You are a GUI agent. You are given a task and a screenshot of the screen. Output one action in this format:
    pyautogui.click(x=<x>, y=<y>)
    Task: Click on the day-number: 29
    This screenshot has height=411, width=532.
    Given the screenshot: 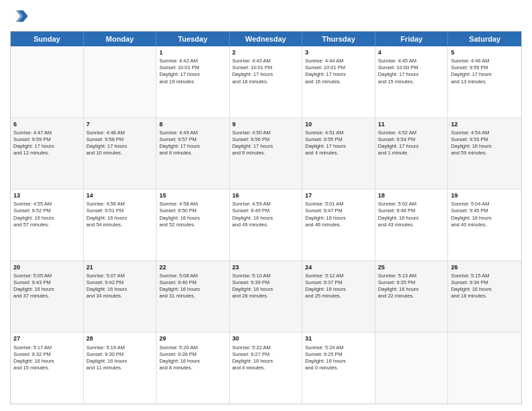 What is the action you would take?
    pyautogui.click(x=193, y=338)
    